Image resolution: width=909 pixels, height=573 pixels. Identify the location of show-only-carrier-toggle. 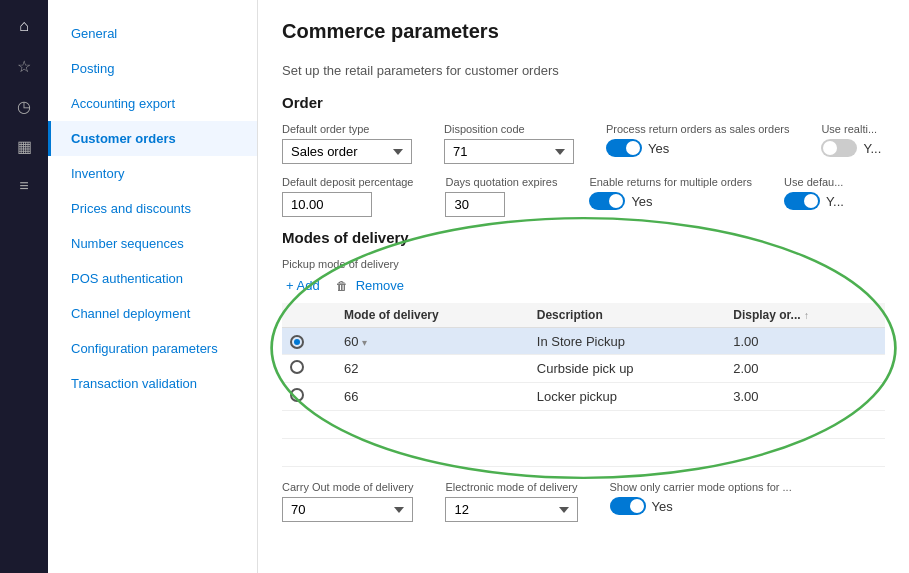
(628, 506).